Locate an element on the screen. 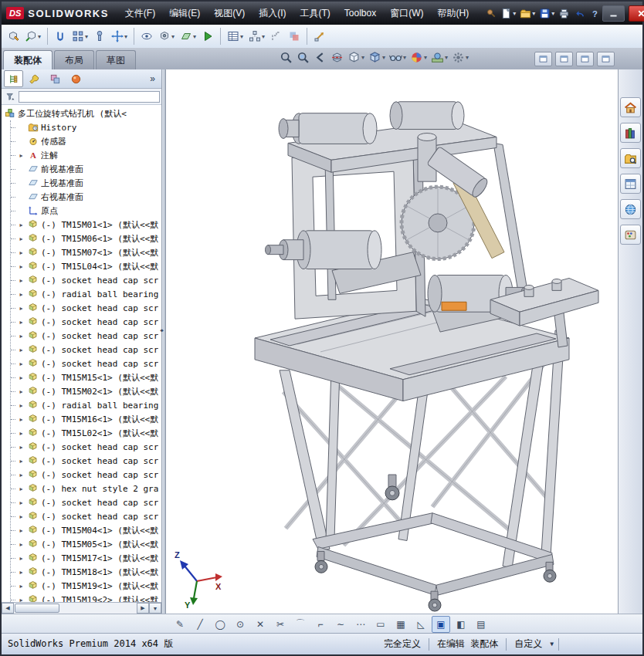 The height and width of the screenshot is (656, 644). view-palette-button is located at coordinates (630, 184).